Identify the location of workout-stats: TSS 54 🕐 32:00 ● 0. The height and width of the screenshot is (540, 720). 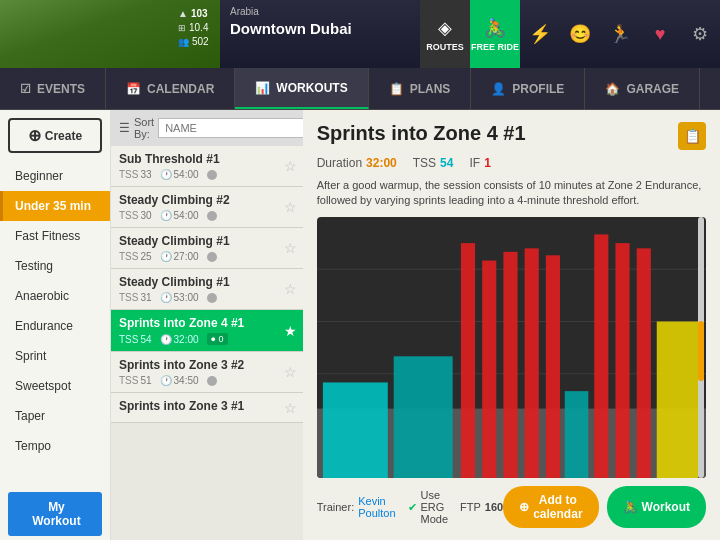
(207, 339).